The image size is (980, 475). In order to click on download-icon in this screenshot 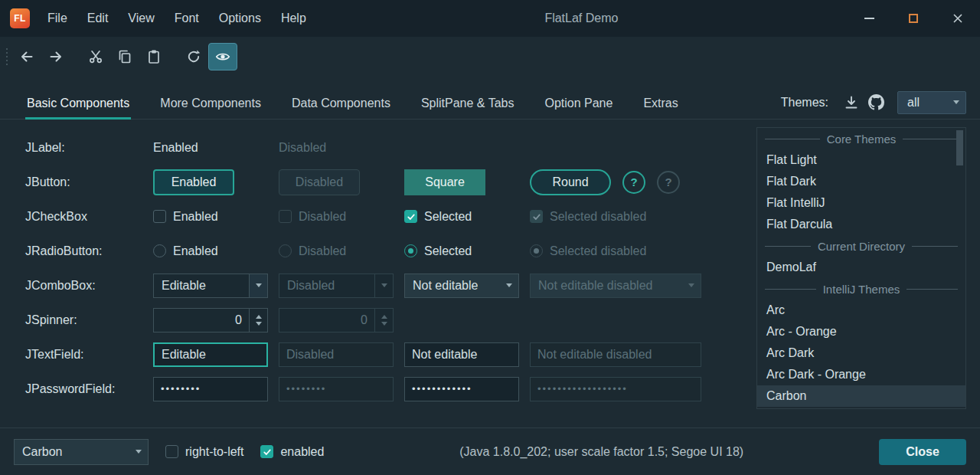, I will do `click(851, 103)`.